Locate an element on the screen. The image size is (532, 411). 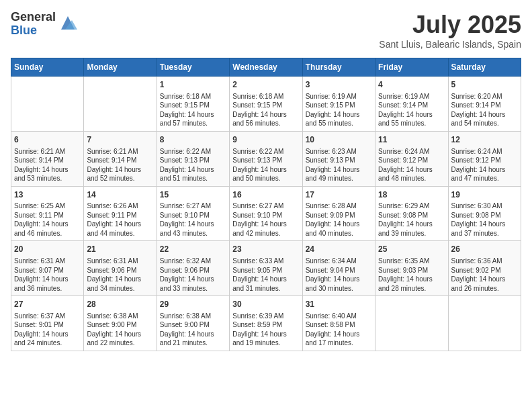
calendar-cell: 27Sunrise: 6:37 AMSunset: 9:01 PMDayligh… is located at coordinates (48, 324).